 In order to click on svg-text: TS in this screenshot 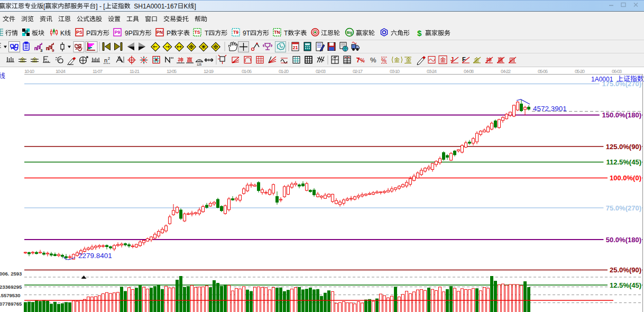, I will do `click(198, 32)`.